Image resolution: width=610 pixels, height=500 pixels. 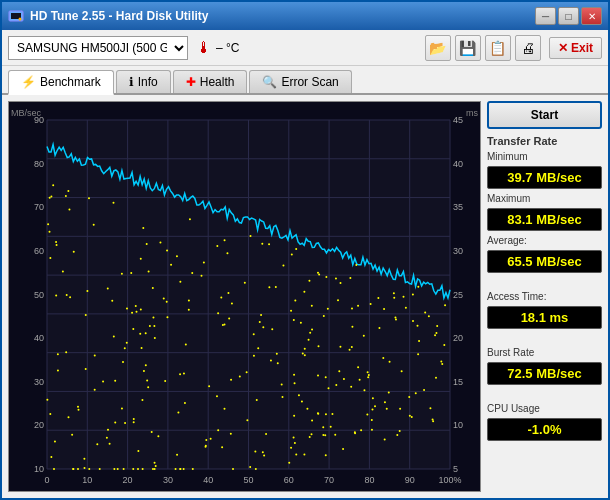 I want to click on info-tab-label: Info, so click(x=148, y=82).